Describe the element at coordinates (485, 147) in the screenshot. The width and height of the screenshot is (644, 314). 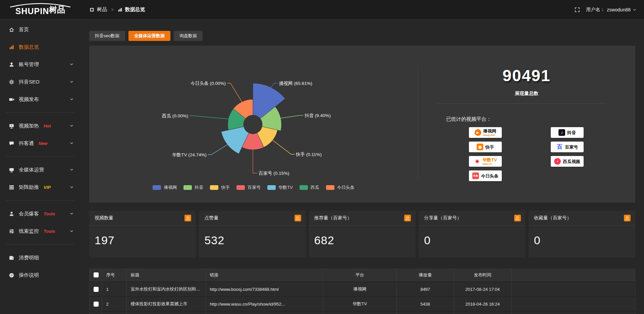
I see `platform-badge-快手: ◉快手` at that location.